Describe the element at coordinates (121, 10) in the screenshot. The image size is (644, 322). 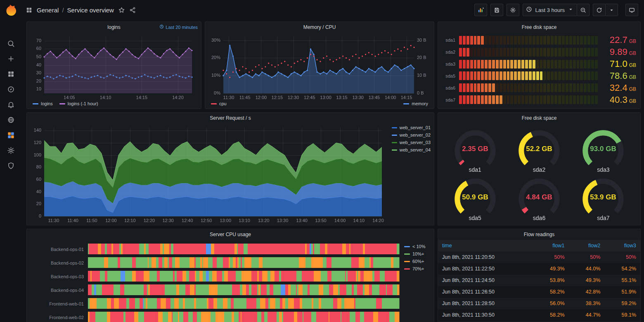
I see `star-icon` at that location.